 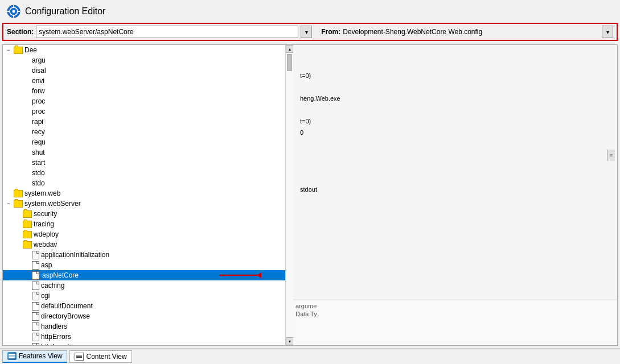 What do you see at coordinates (52, 286) in the screenshot?
I see `tree-item-label: caching` at bounding box center [52, 286].